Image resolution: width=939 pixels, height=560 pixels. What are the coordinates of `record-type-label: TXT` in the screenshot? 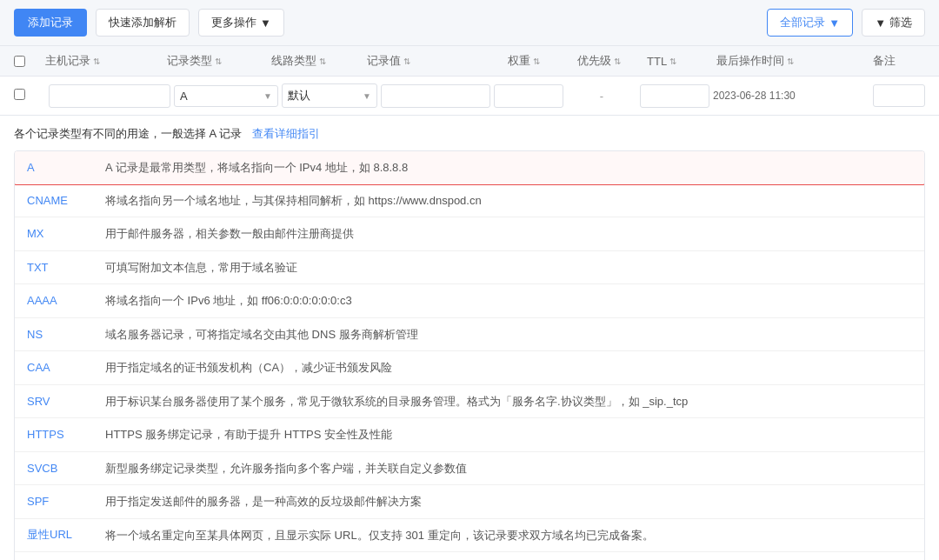 It's located at (66, 268).